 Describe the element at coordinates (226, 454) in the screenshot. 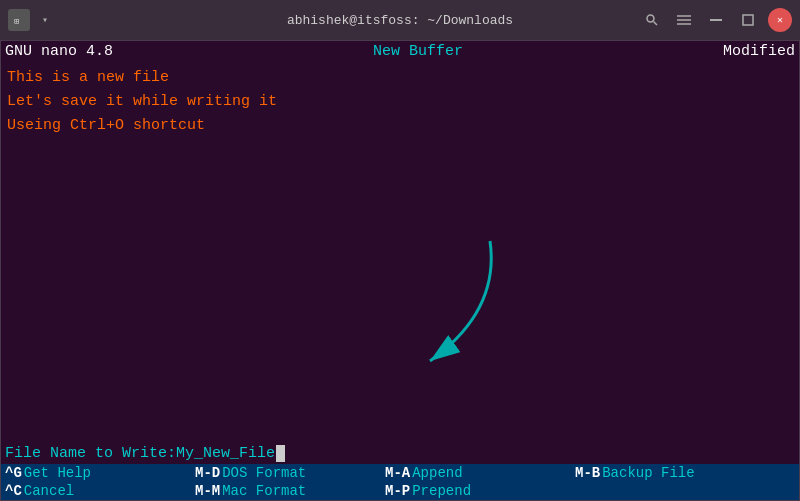

I see `prompt-value: My_New_File` at that location.